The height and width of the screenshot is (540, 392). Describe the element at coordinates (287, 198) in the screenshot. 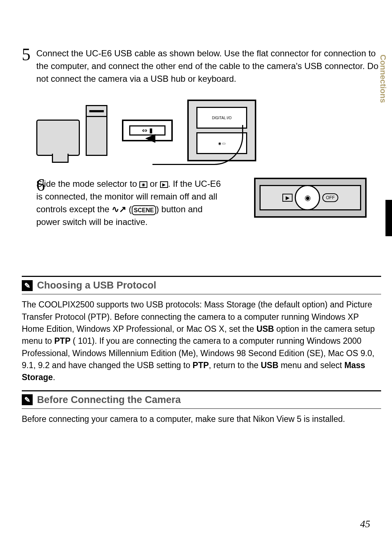

I see `playback-icon: ▶` at that location.